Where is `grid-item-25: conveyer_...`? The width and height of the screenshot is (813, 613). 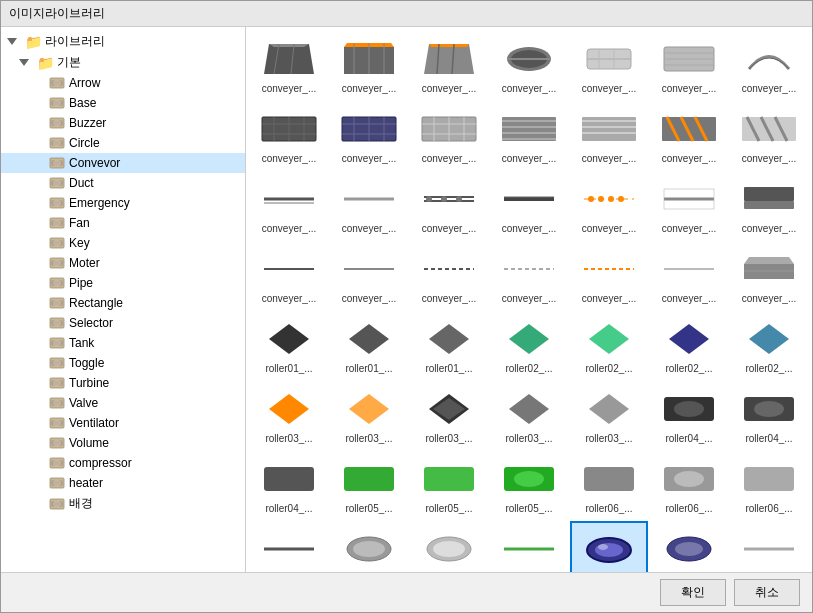
grid-item-25: conveyer_... is located at coordinates (609, 275).